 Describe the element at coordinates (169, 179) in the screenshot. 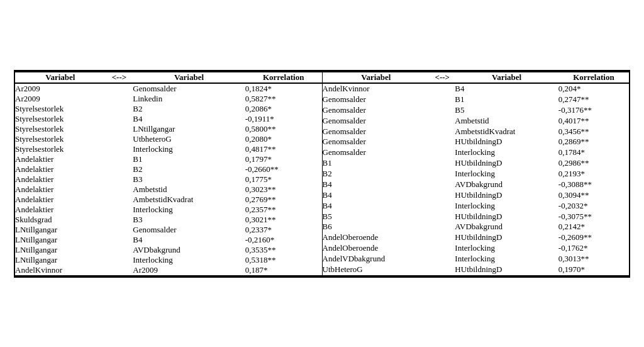

I see `table-row: AndelaktierB30,1775*` at that location.